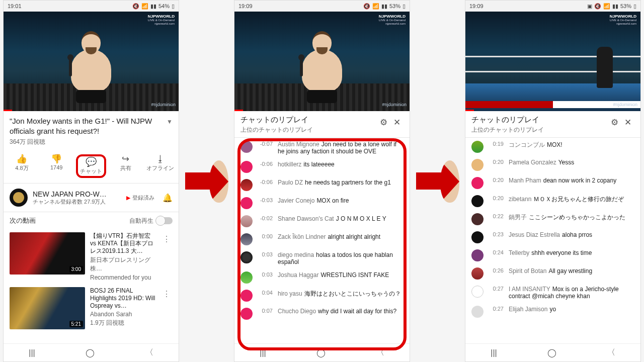 The image size is (644, 362). What do you see at coordinates (140, 198) in the screenshot?
I see `subscribe-button: ▶登録済み` at bounding box center [140, 198].